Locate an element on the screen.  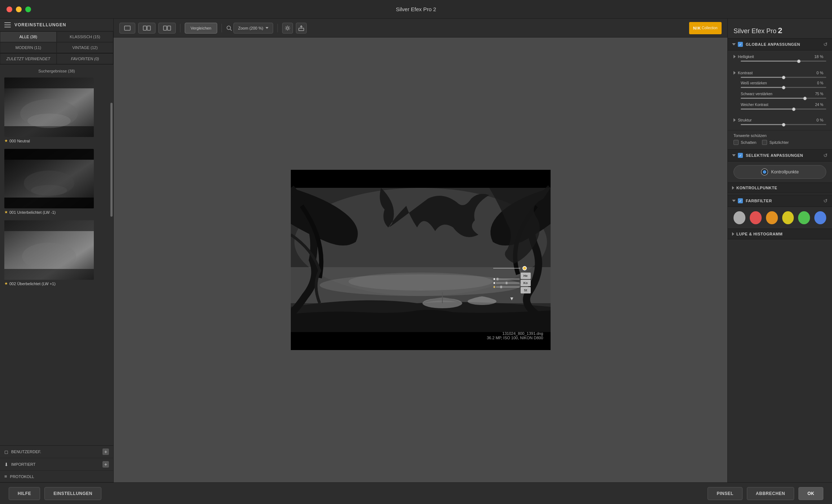
tab-favoriten: FAVORITEN (0) is located at coordinates (85, 59).